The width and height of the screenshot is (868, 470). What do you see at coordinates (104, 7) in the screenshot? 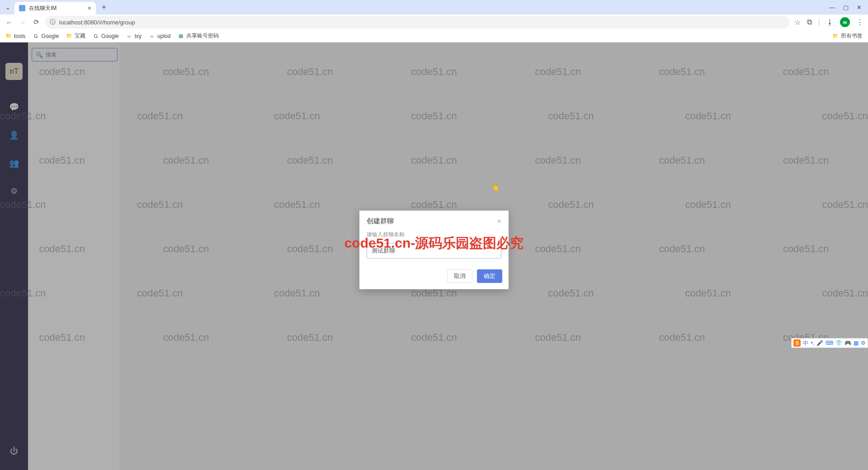
I see `new-tab-button: +` at bounding box center [104, 7].